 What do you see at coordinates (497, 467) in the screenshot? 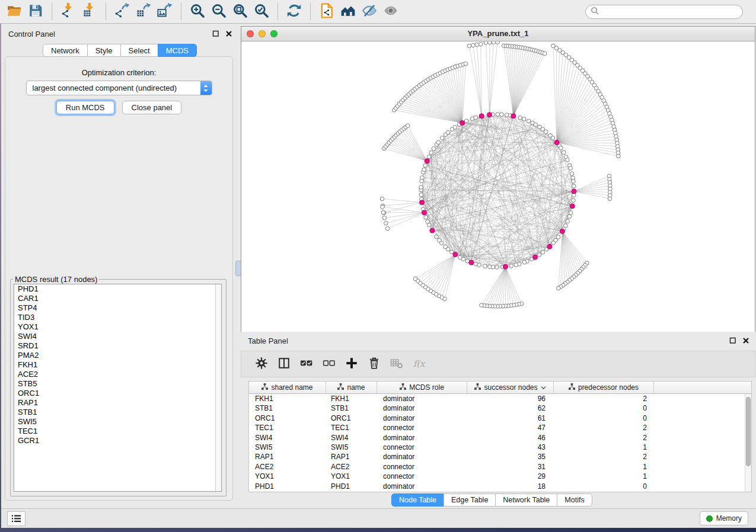
I see `table-row: ACE2ACE2connector311` at bounding box center [497, 467].